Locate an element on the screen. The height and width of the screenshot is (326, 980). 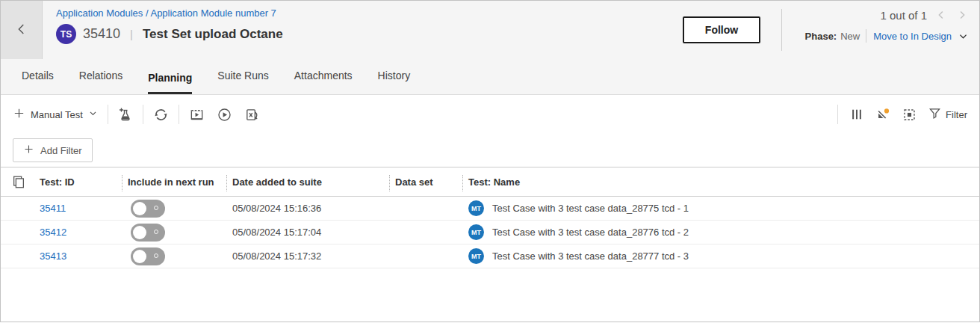
test-name: Test Case with 3 test case data_28776 tc… is located at coordinates (590, 232).